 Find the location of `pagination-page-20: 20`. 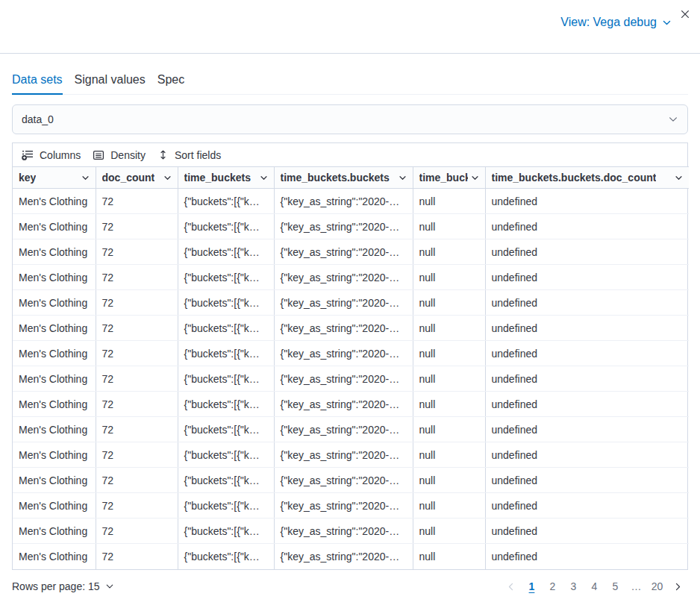

pagination-page-20: 20 is located at coordinates (657, 586).